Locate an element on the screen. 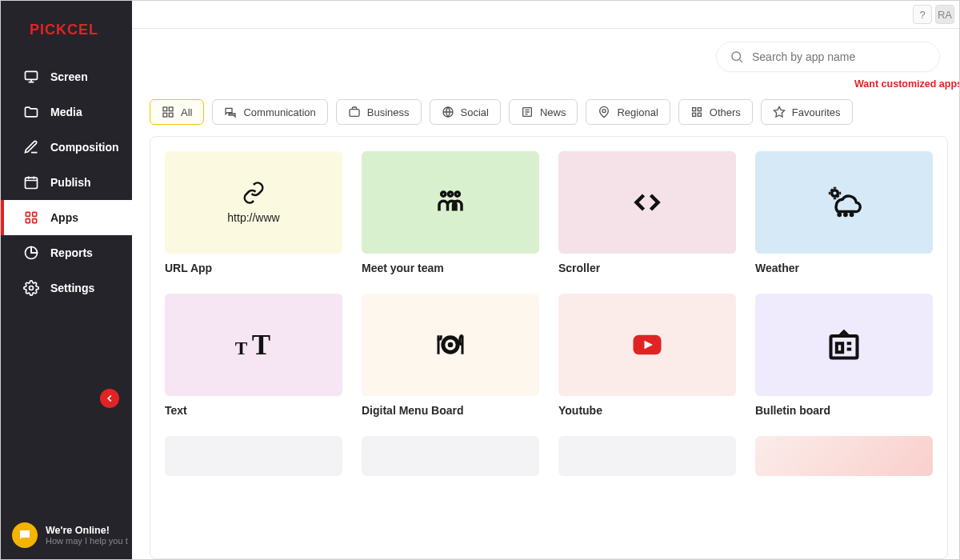 The image size is (960, 560). team-icon is located at coordinates (450, 202).